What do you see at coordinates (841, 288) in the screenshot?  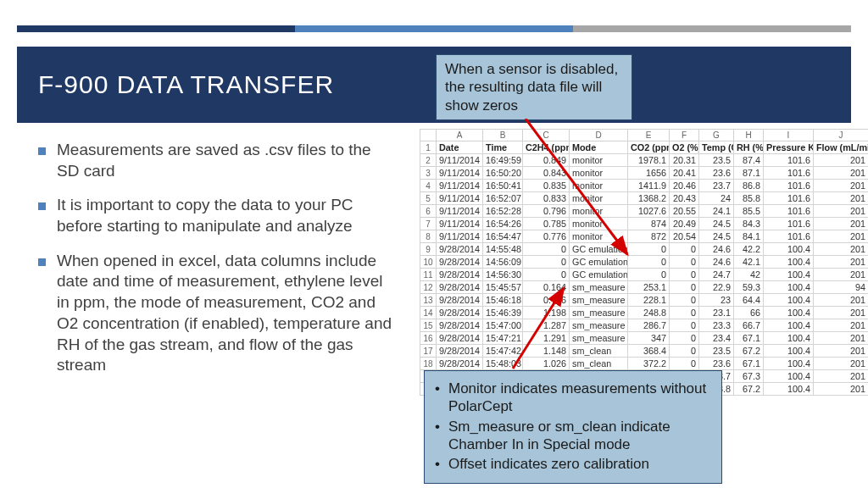 I see `data-cell: 94` at bounding box center [841, 288].